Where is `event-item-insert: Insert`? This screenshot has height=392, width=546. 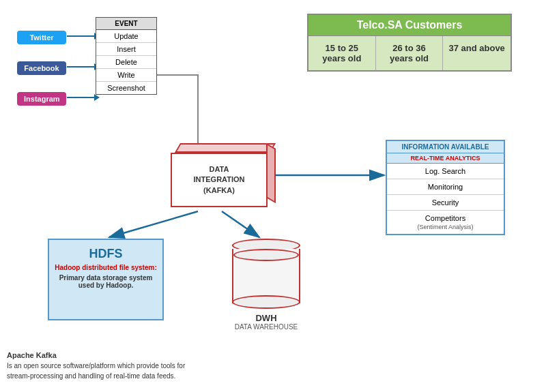
event-item-insert: Insert is located at coordinates (126, 49).